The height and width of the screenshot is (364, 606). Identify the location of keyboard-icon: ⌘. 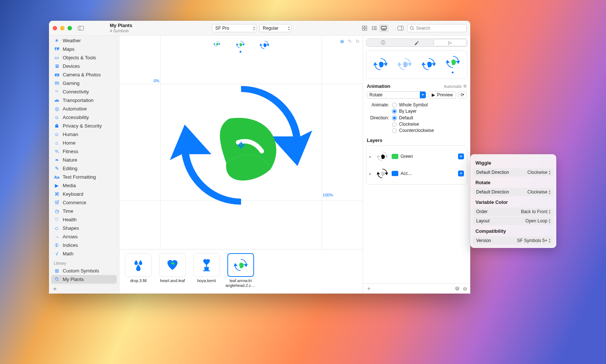
(57, 194).